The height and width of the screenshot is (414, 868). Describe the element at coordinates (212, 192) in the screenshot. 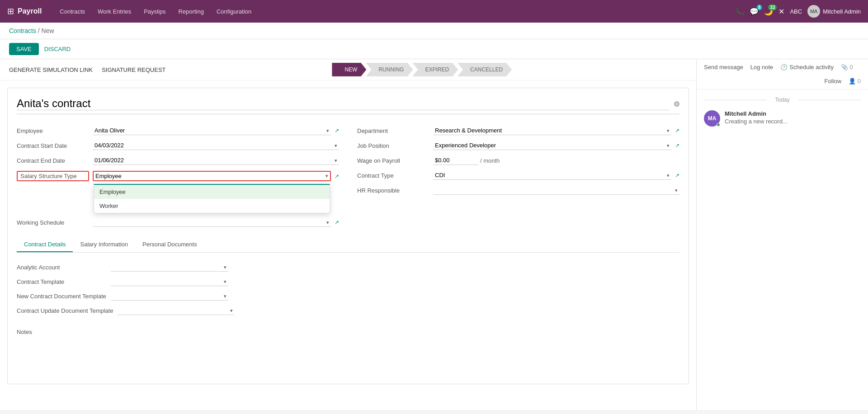

I see `dropdown-item-employee: Employee` at that location.